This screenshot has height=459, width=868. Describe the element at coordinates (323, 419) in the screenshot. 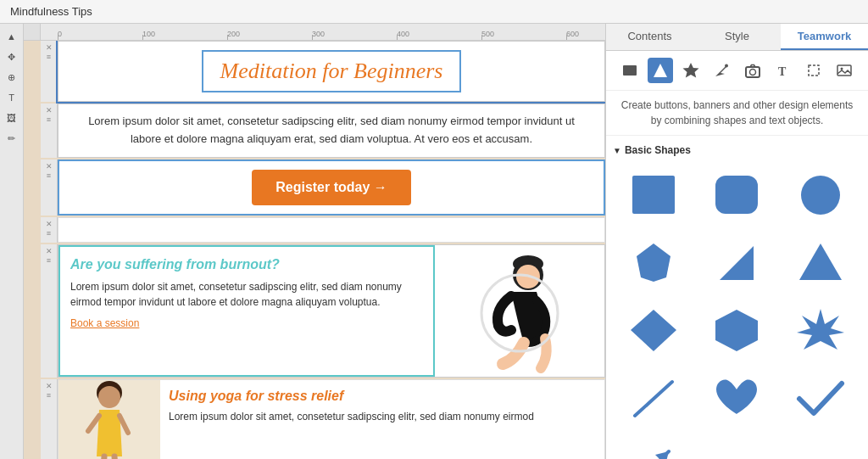

I see `yoga-row: ✕ ≡` at that location.